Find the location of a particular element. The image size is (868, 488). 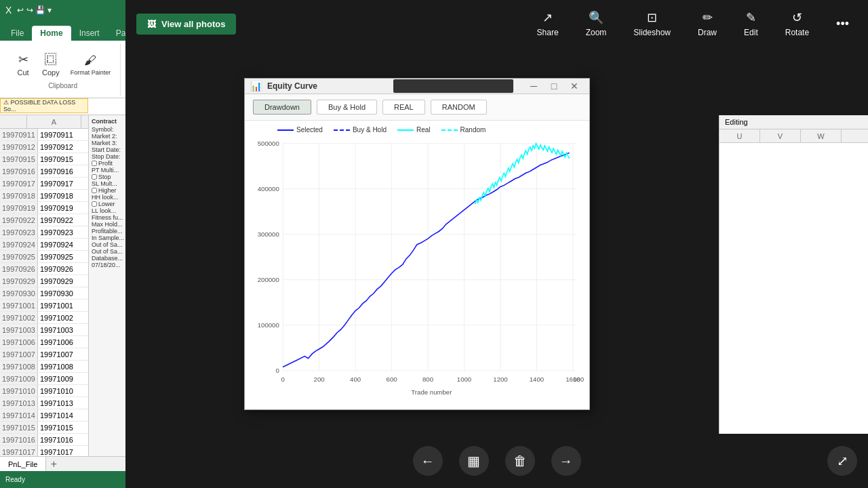

cell-col-a: 19970930 is located at coordinates (65, 293).